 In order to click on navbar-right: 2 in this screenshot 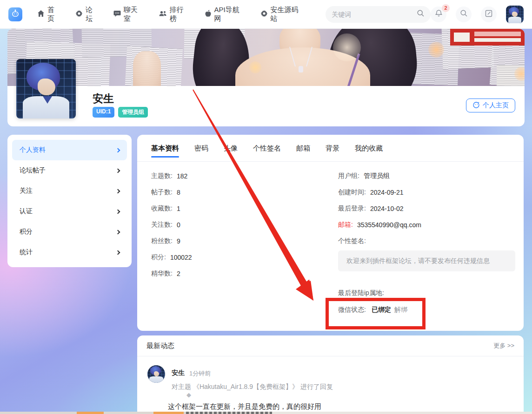, I will do `click(477, 14)`.